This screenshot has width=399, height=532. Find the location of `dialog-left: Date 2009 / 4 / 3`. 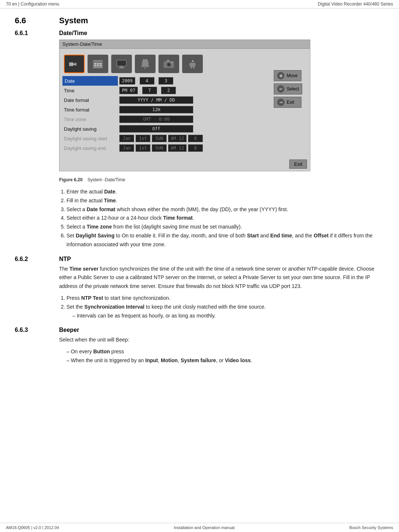

dialog-left: Date 2009 / 4 / 3 is located at coordinates (167, 102).